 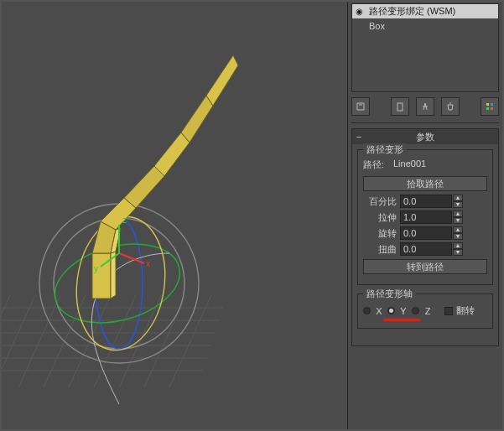 What do you see at coordinates (432, 12) in the screenshot?
I see `stack-item-label: 路径变形绑定 (WSM)` at bounding box center [432, 12].